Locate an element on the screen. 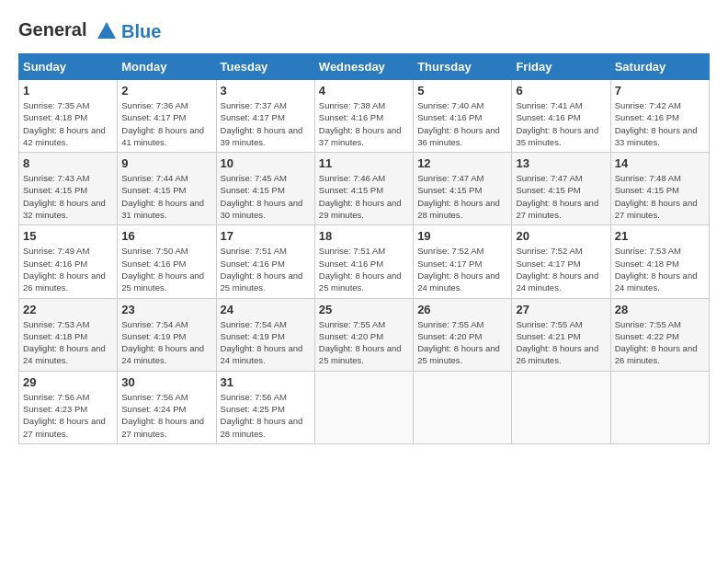  day-number: 29 is located at coordinates (68, 383).